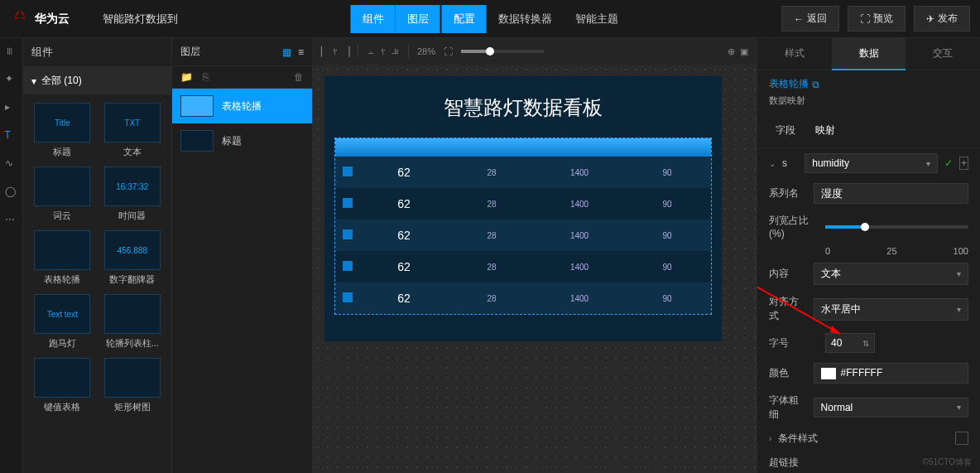 Image resolution: width=980 pixels, height=473 pixels. I want to click on chevron-down-icon: ▾, so click(34, 81).